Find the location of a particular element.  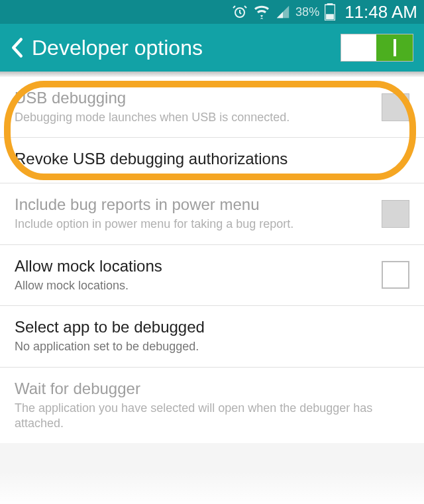

row-usb-debugging: USB debugging Debugging mode launches wh… is located at coordinates (212, 107).